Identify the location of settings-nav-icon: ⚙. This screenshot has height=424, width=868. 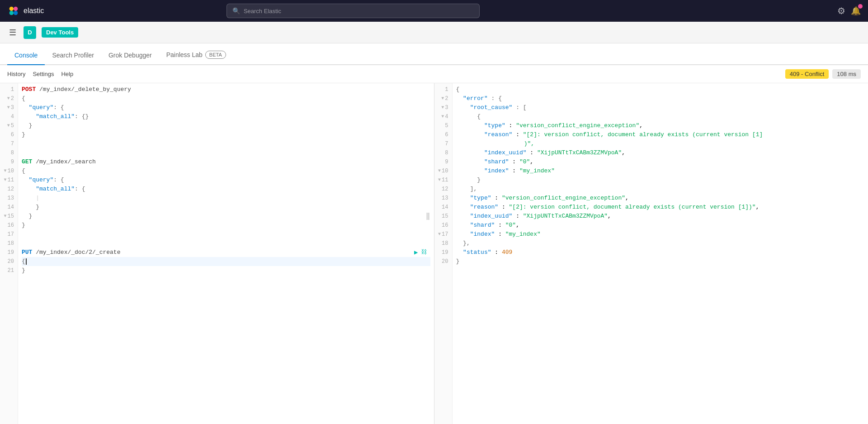
(841, 11).